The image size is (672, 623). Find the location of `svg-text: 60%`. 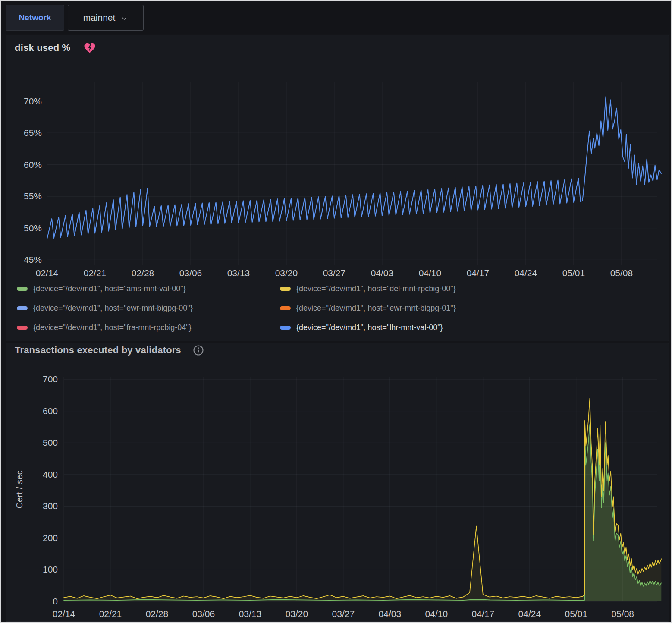

svg-text: 60% is located at coordinates (33, 165).